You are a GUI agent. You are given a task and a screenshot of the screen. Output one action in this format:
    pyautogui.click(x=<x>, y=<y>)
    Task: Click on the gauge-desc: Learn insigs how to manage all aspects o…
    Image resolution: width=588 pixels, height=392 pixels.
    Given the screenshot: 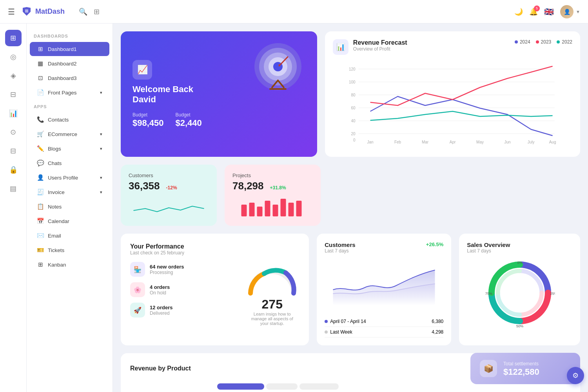 What is the action you would take?
    pyautogui.click(x=272, y=319)
    